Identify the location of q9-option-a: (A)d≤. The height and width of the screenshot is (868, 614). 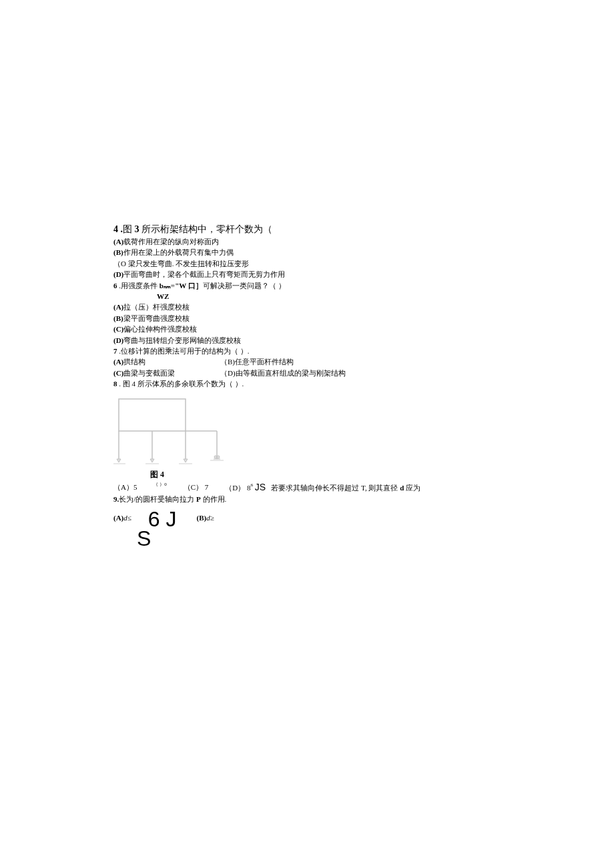
(123, 518).